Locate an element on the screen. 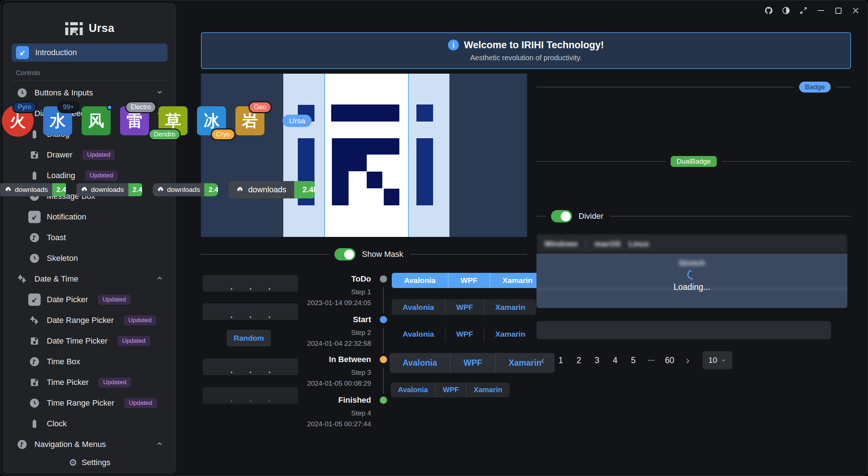 The width and height of the screenshot is (868, 476). loading-tabs: Windows macOS Linux is located at coordinates (692, 244).